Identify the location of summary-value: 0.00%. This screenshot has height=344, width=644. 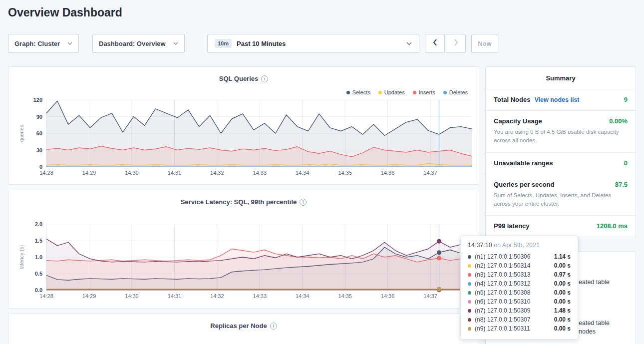
(618, 121).